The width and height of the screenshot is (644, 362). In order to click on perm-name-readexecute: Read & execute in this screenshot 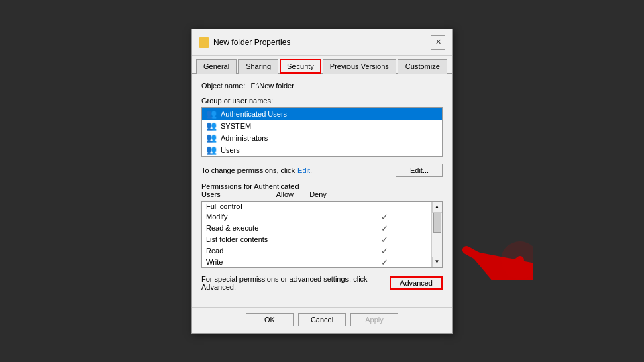, I will do `click(285, 228)`.